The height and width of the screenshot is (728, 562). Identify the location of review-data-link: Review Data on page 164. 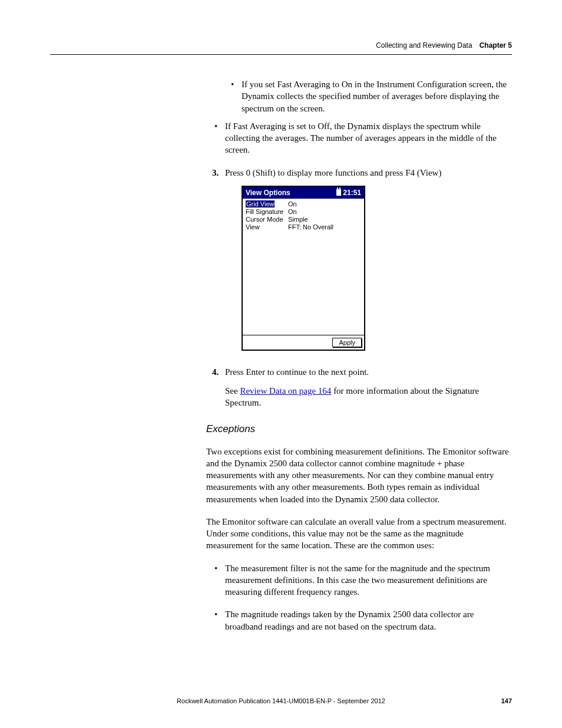
(285, 391).